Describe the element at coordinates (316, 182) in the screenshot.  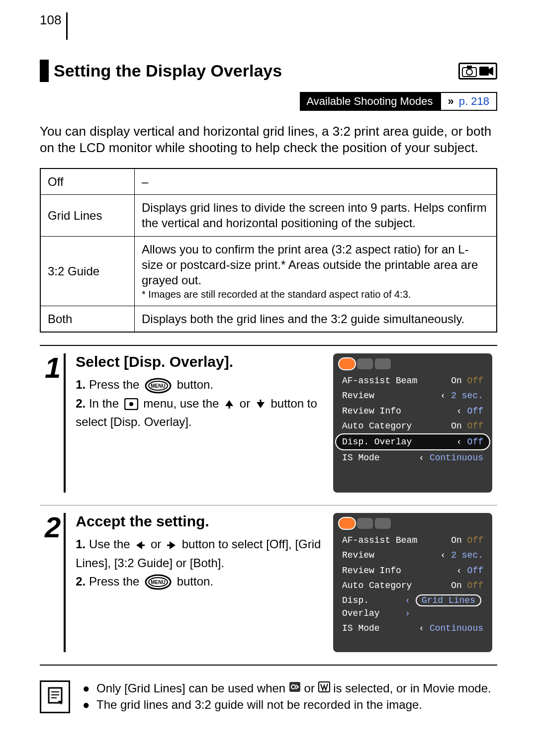
I see `option-desc: –` at that location.